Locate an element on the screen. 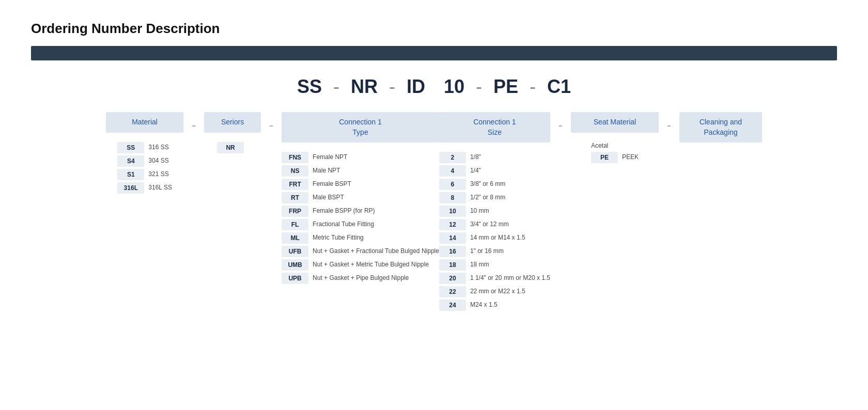  list-item: S4304 SS is located at coordinates (145, 161).